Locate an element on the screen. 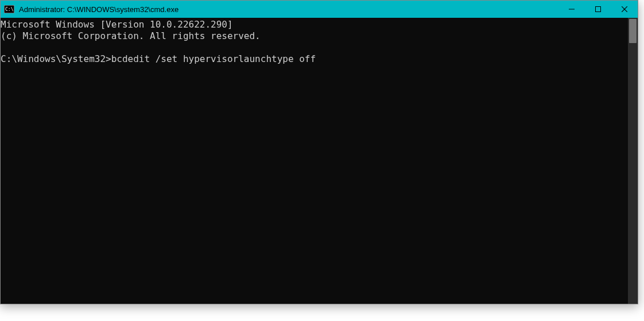 The image size is (644, 321). close-button is located at coordinates (624, 9).